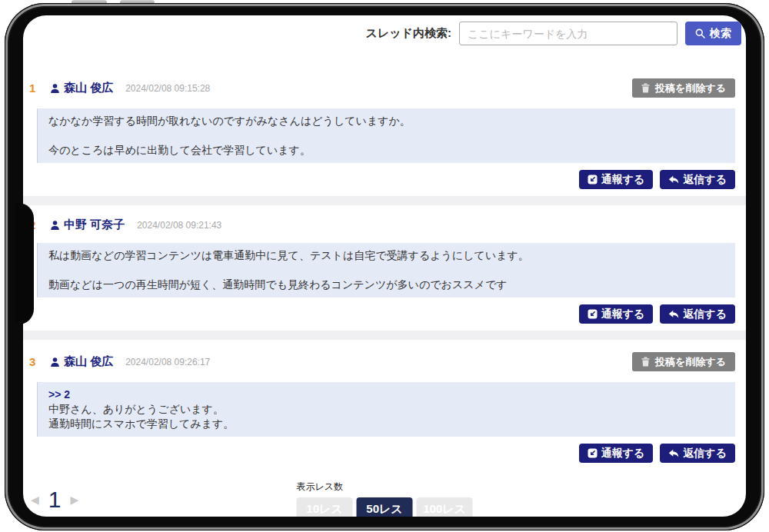  I want to click on post-header: 1 森山 俊広 2024/02/08 09:15:28 投稿を削除する, so click(384, 81).